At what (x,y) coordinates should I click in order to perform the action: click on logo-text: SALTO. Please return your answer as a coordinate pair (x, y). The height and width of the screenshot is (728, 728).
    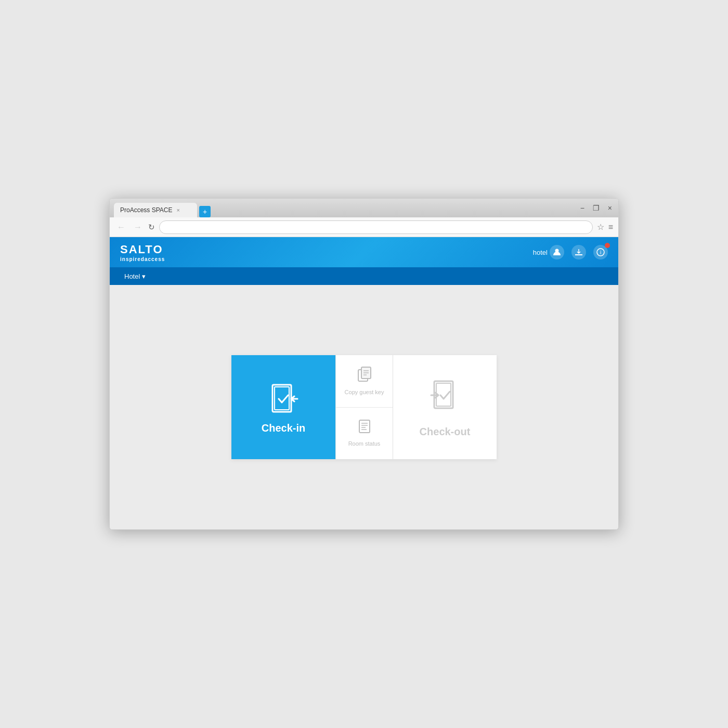
    Looking at the image, I should click on (142, 250).